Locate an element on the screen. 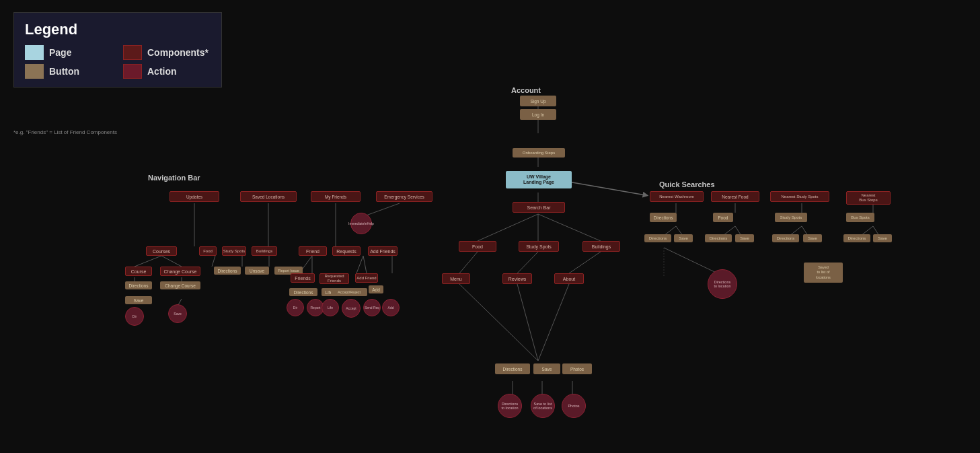 The height and width of the screenshot is (453, 980). nearest-bus: Nearest Bus Stops is located at coordinates (868, 198).